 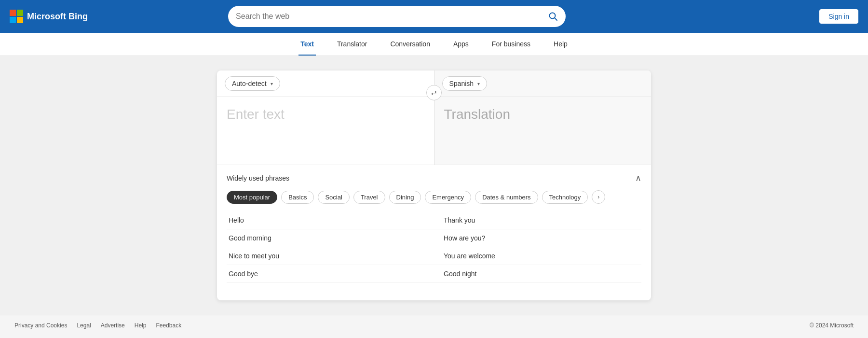 What do you see at coordinates (330, 220) in the screenshot?
I see `phrase-hello: Hello` at bounding box center [330, 220].